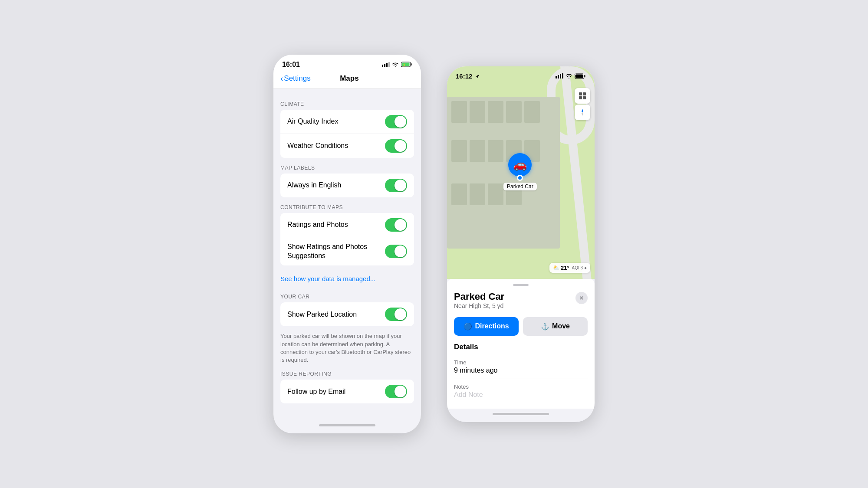 This screenshot has height=488, width=868. Describe the element at coordinates (579, 268) in the screenshot. I see `aqi-label: AQI 3 ●` at that location.